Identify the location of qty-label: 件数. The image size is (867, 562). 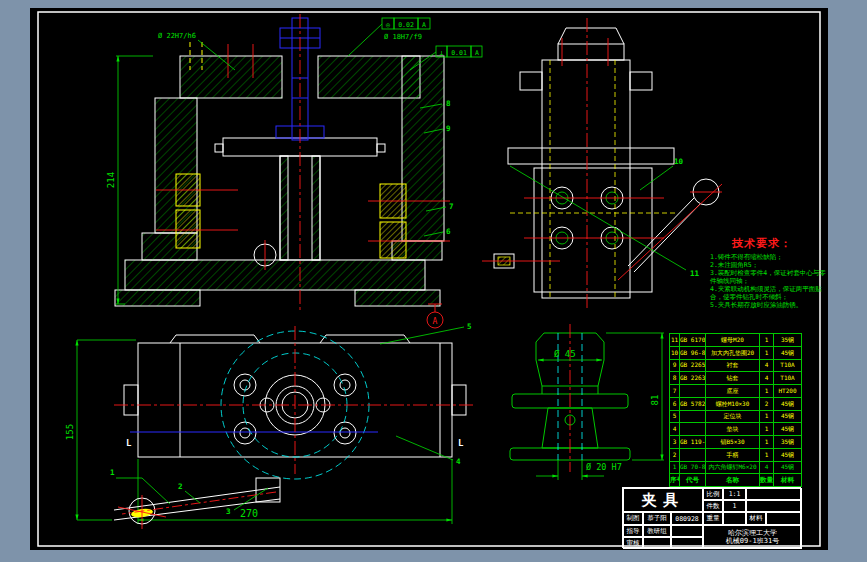
(713, 506).